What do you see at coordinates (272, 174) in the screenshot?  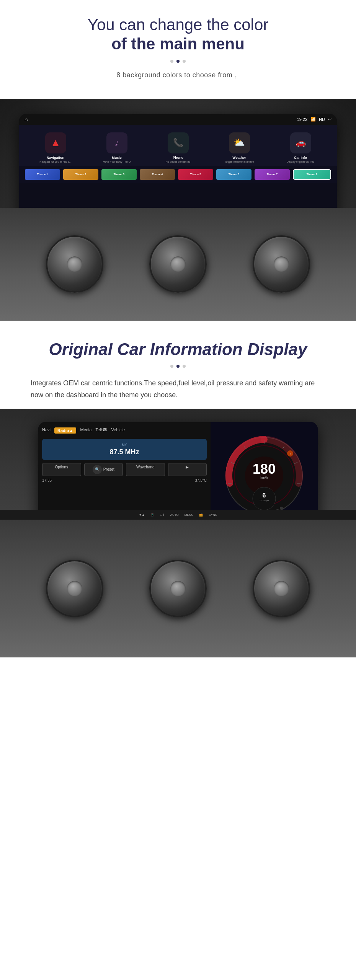 I see `theme-btn-7: Theme 7` at bounding box center [272, 174].